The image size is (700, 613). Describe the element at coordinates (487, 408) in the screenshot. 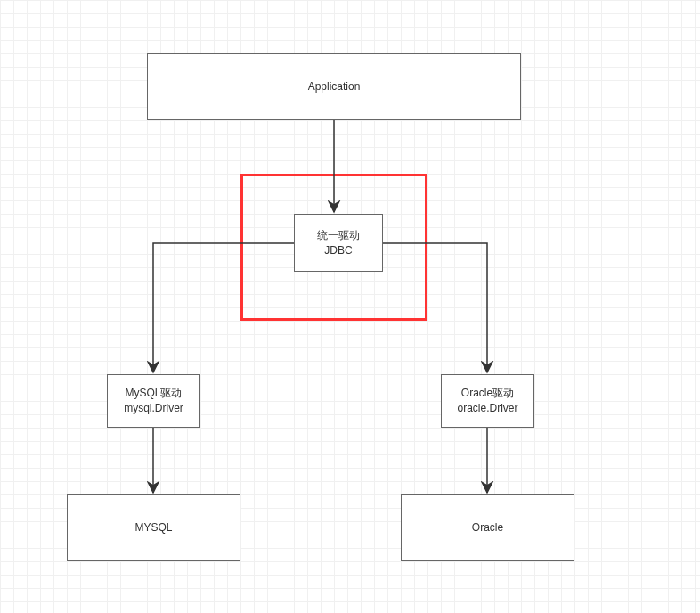

I see `node-oracle-driver-line2: oracle.Driver` at that location.